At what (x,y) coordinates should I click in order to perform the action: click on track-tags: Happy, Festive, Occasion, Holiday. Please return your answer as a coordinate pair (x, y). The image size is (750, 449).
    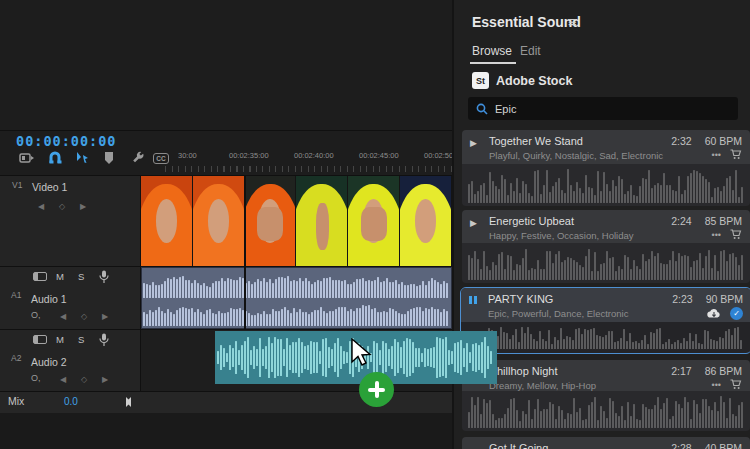
    Looking at the image, I should click on (576, 236).